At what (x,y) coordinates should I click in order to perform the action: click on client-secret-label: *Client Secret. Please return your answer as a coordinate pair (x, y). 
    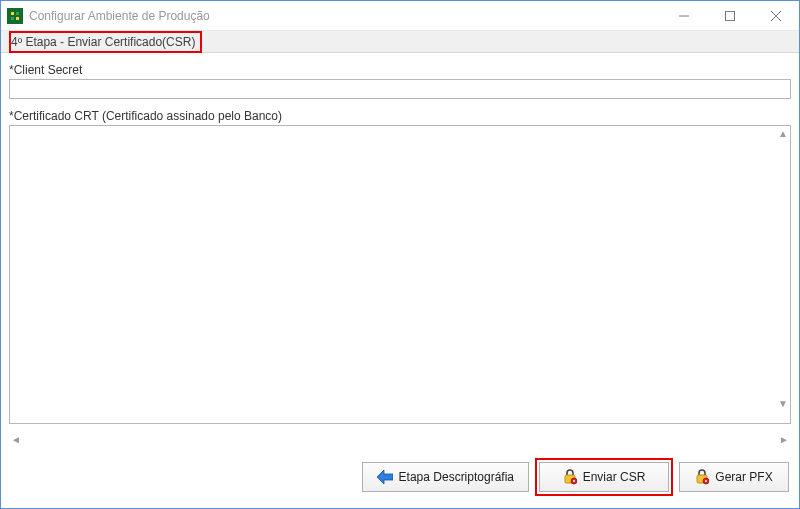
    Looking at the image, I should click on (400, 70).